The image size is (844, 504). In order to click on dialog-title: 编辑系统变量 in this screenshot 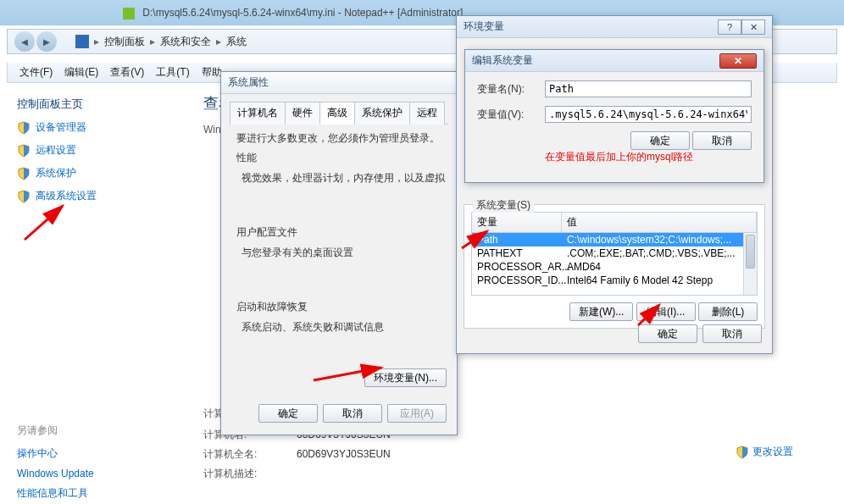, I will do `click(503, 61)`.